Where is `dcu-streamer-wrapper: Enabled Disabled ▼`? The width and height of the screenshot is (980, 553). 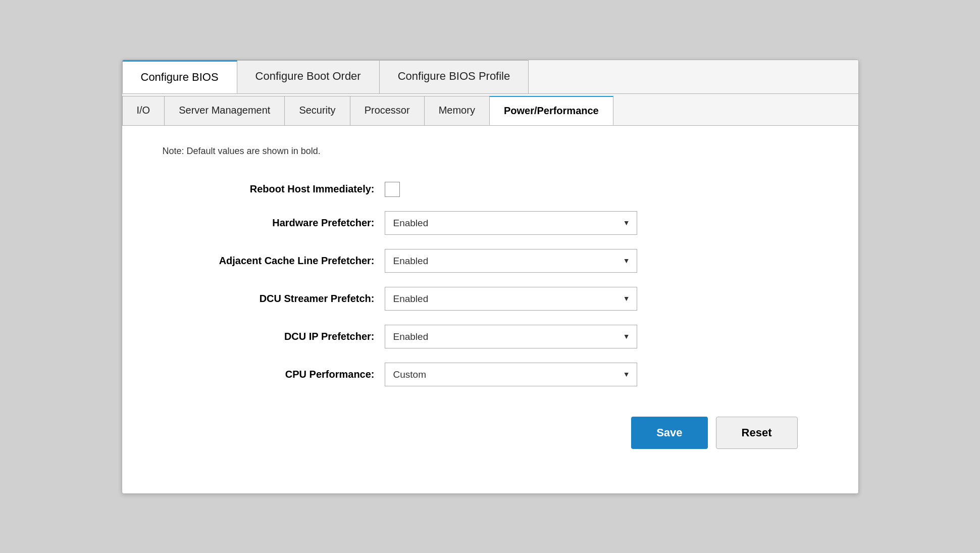
dcu-streamer-wrapper: Enabled Disabled ▼ is located at coordinates (511, 299).